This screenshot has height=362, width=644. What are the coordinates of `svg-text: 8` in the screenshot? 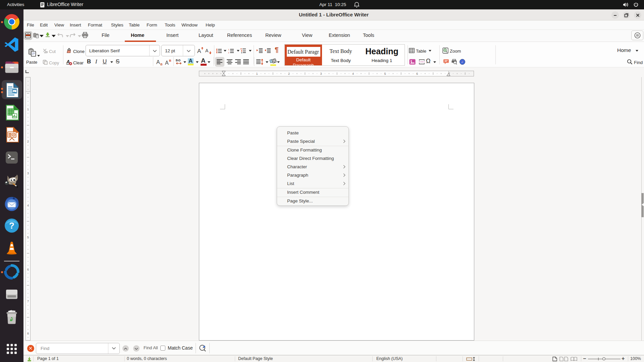 It's located at (28, 334).